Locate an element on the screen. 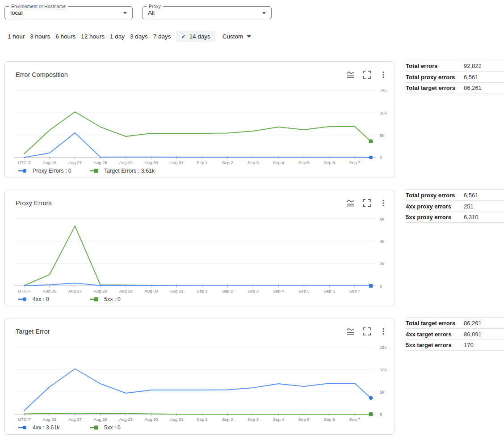  svg-text: Sep 5 is located at coordinates (304, 291).